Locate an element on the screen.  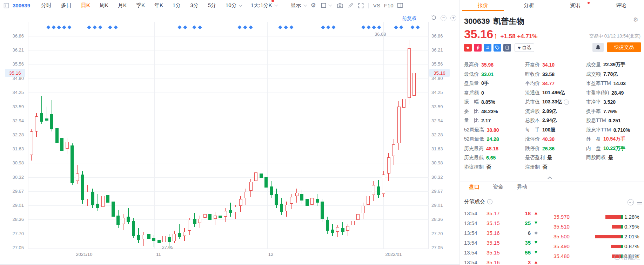
quote-field-label: 股息TTM is located at coordinates (596, 121).